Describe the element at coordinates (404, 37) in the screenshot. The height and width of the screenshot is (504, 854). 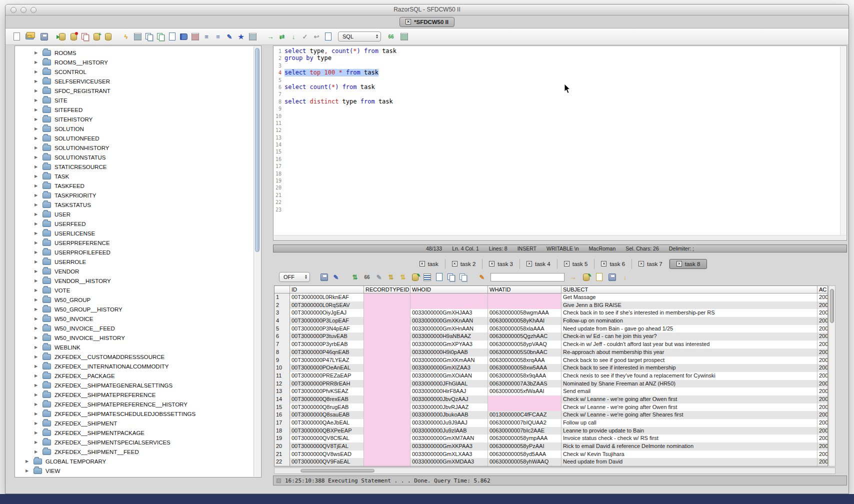
I see `log-list-icon` at that location.